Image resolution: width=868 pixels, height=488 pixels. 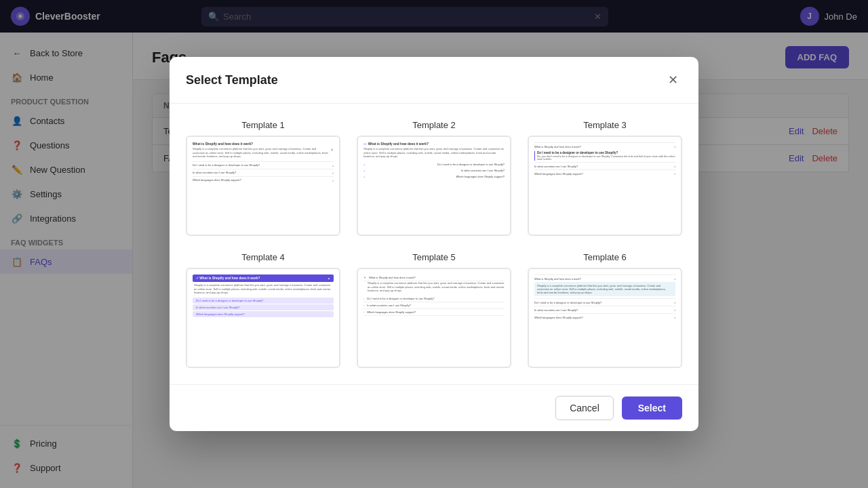 I want to click on template-item-4: Template 4 ✓ What is Shopify and how doe…, so click(x=263, y=310).